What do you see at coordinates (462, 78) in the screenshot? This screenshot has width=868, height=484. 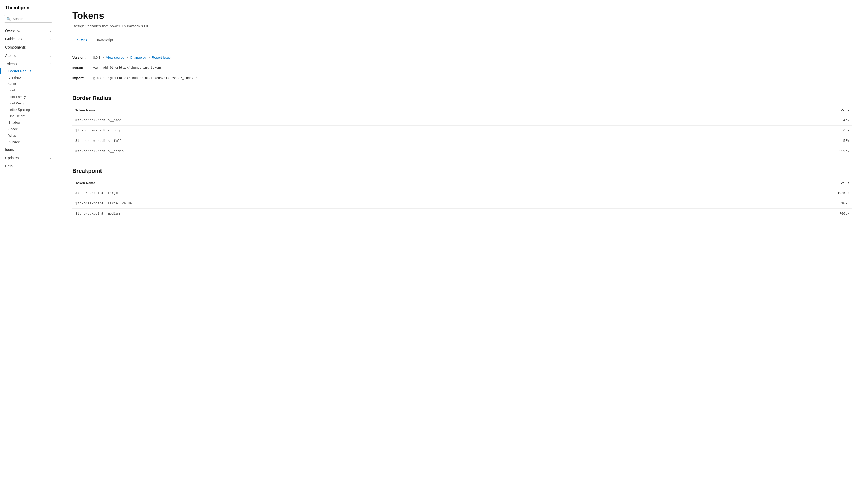 I see `meta-import-row: Import: @import "@thumbtack/thumbprint-t…` at bounding box center [462, 78].